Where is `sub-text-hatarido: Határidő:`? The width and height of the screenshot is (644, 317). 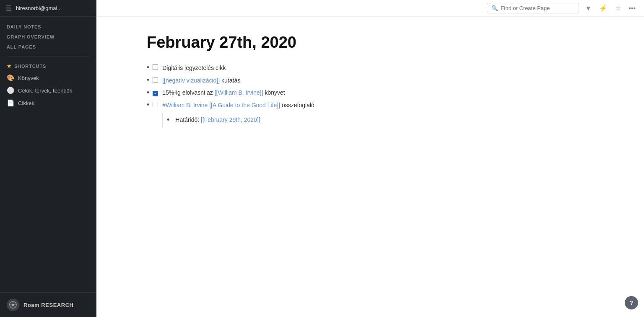 sub-text-hatarido: Határidő: is located at coordinates (188, 120).